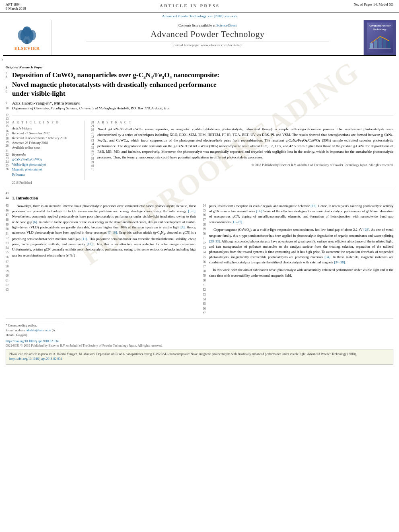  I want to click on intro-right-text: pairs, insufficient absorption in visibl…, so click(301, 214).